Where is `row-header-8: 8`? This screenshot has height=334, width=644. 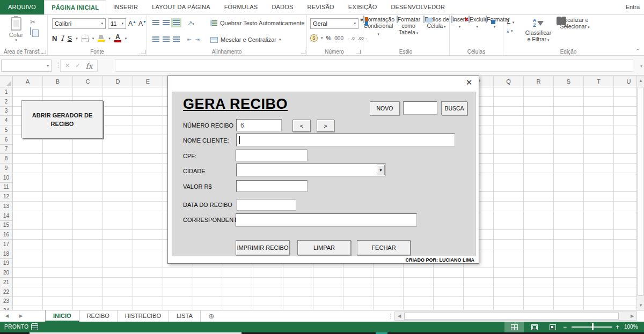
row-header-8: 8 is located at coordinates (6, 159).